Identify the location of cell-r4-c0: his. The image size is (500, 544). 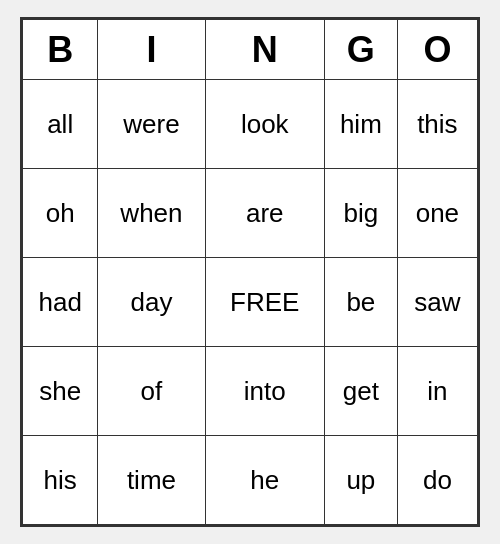
(60, 480).